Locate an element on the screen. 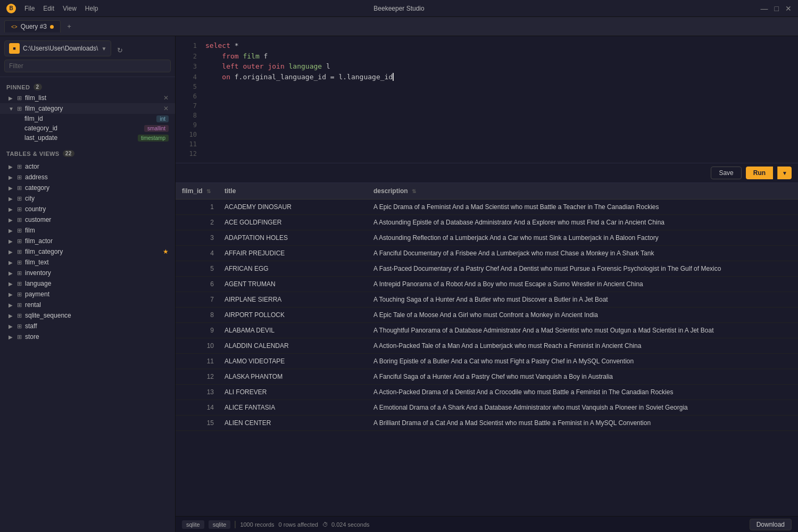 The width and height of the screenshot is (798, 532). sidebar-item-sqlite-sequence: ▶ ⊞ sqlite_sequence is located at coordinates (87, 315).